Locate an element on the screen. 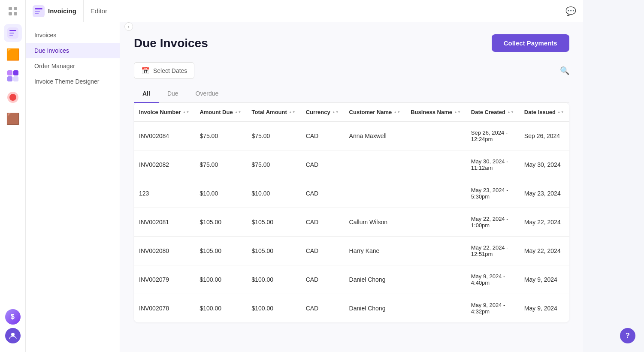  cell-customer_name: Harry Kane is located at coordinates (375, 251).